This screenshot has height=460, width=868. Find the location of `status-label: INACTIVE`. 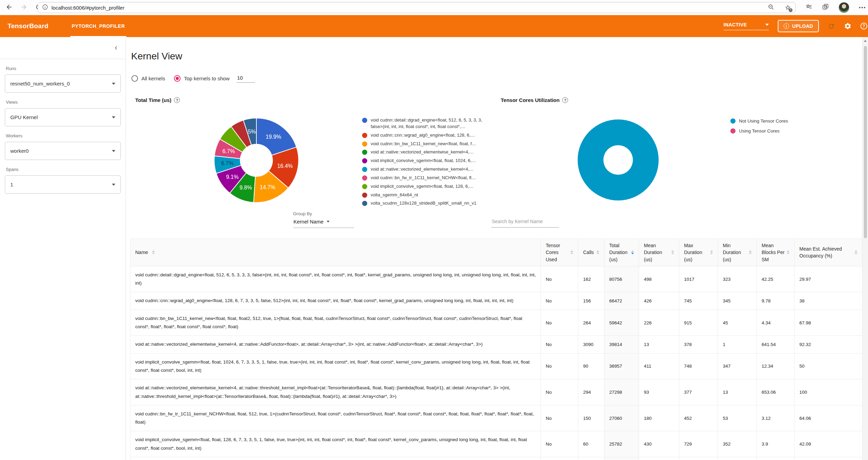

status-label: INACTIVE is located at coordinates (735, 25).